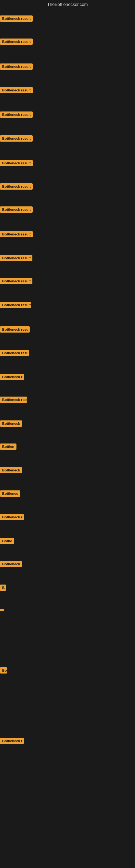  Describe the element at coordinates (16, 282) in the screenshot. I see `bottleneck-item-12: Bottleneck result` at that location.